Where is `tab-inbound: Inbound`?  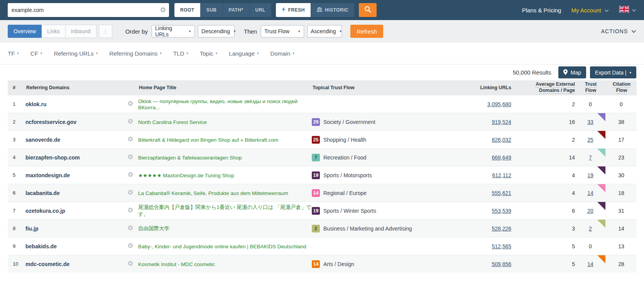 tab-inbound: Inbound is located at coordinates (81, 31).